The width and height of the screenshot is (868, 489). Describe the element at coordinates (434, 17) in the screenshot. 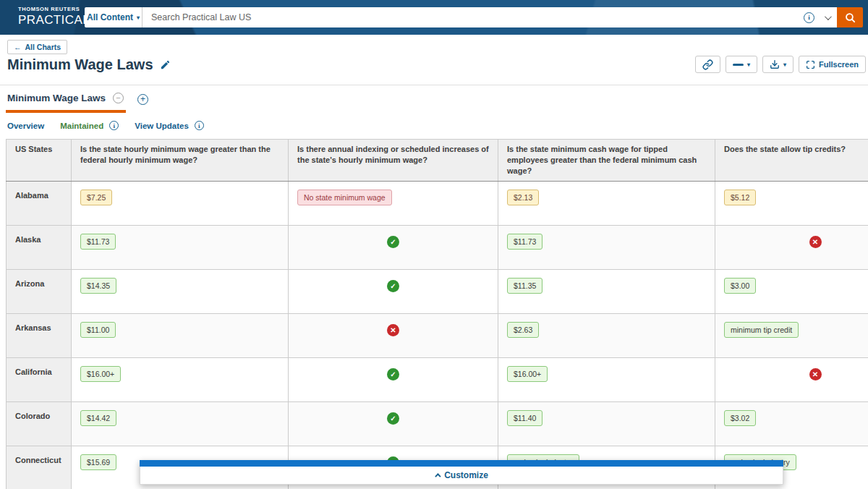

I see `app-header: THOMSON REUTERS PRACTICAL LAW All Conten…` at that location.